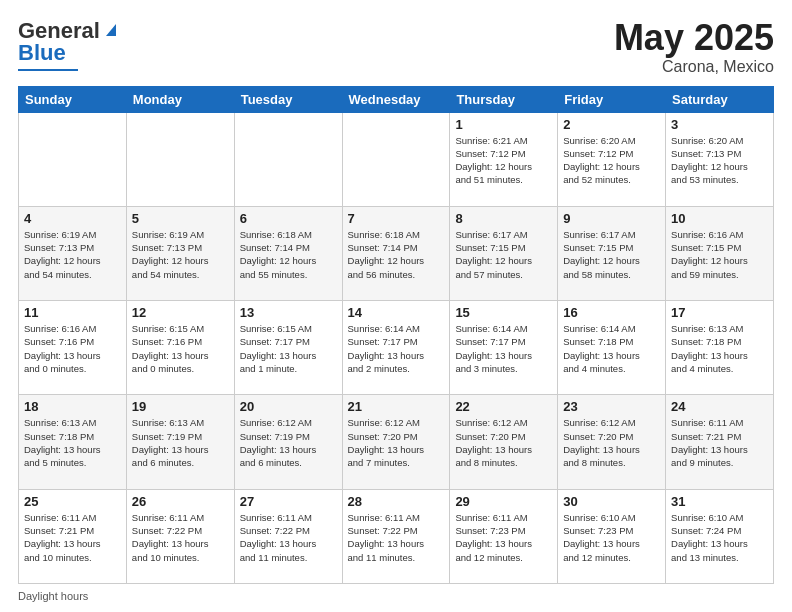 This screenshot has height=612, width=792. Describe the element at coordinates (720, 160) in the screenshot. I see `day-info: Sunrise: 6:20 AM Sunset: 7:13 PM Dayligh…` at that location.